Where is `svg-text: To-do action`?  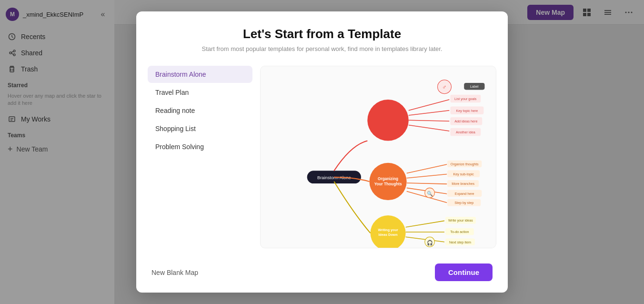 svg-text: To-do action is located at coordinates (459, 232).